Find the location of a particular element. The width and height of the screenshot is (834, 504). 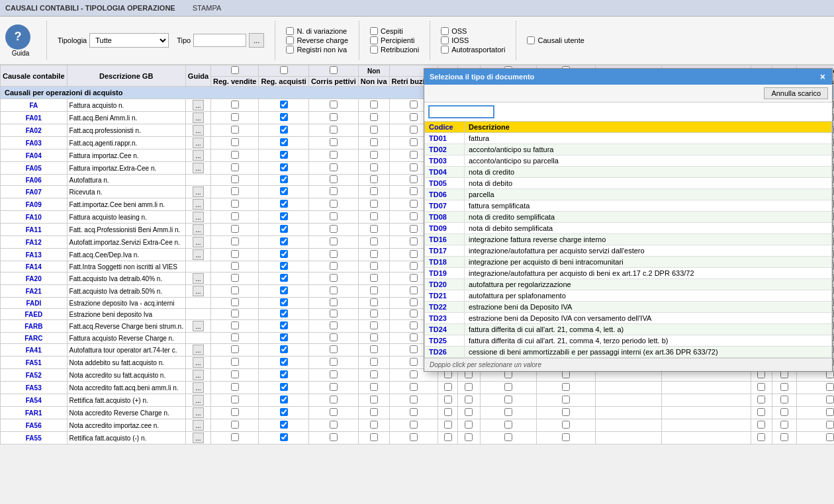

percipienti-label: Percipienti is located at coordinates (397, 40).